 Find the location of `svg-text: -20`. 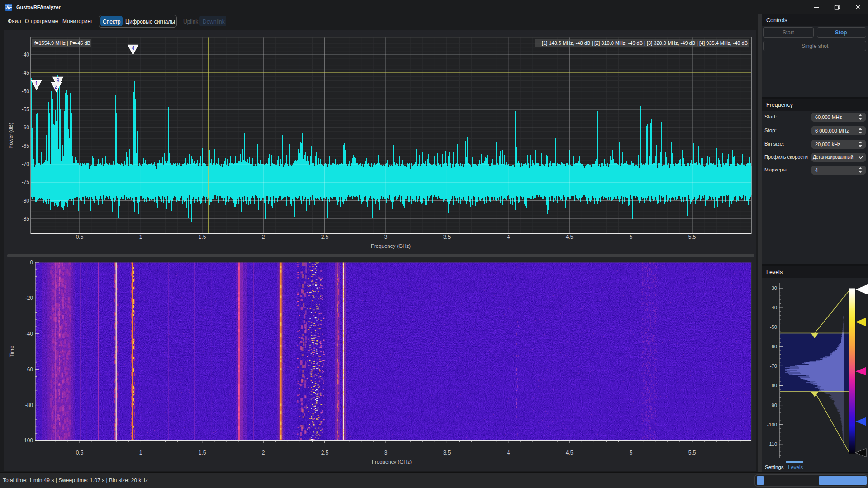

svg-text: -20 is located at coordinates (29, 298).